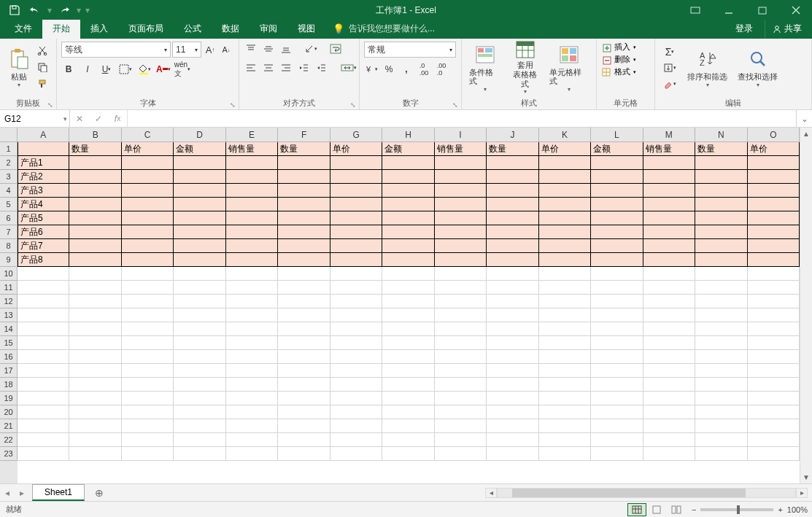 This screenshot has width=812, height=517. I want to click on align-center-icon, so click(268, 68).